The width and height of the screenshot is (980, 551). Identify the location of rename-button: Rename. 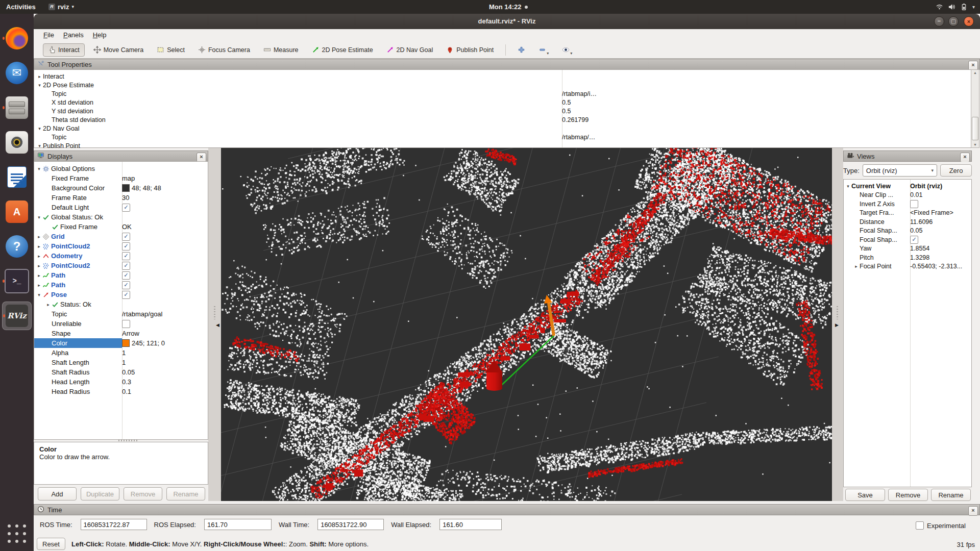
(186, 494).